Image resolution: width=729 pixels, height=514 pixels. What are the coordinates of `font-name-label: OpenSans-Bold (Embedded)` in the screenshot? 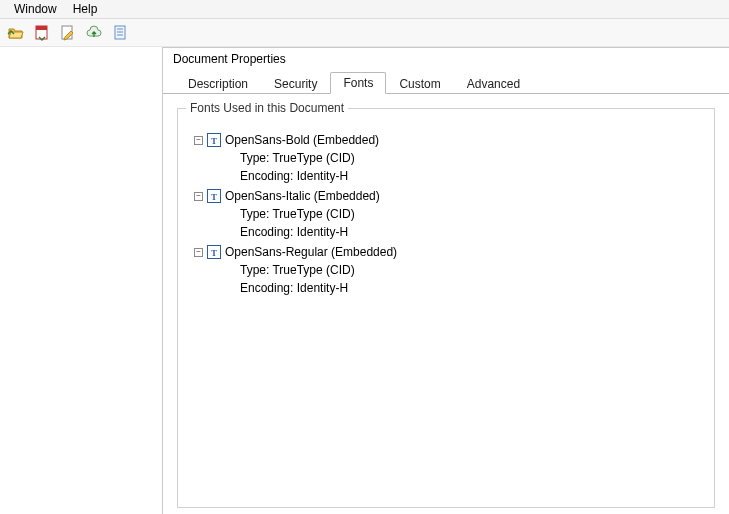 It's located at (302, 140).